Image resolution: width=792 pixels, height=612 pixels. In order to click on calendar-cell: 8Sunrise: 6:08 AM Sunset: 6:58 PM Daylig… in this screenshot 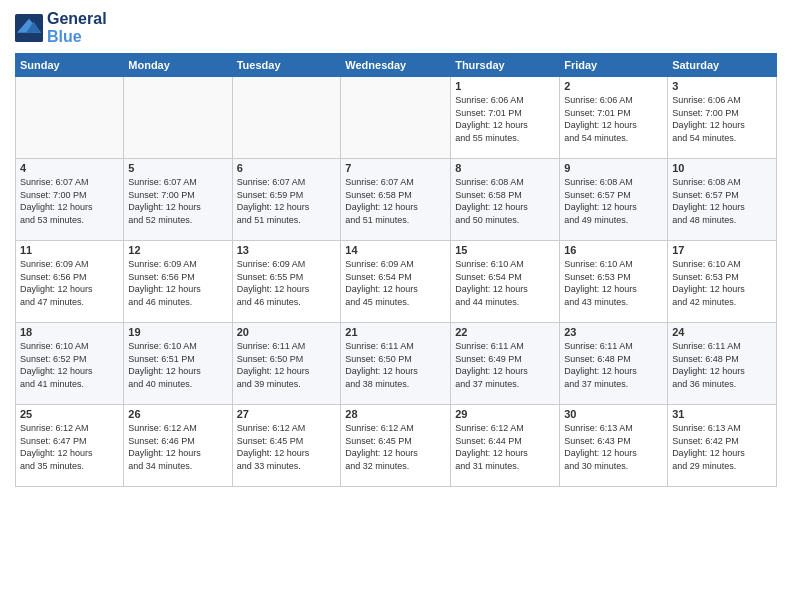, I will do `click(506, 200)`.